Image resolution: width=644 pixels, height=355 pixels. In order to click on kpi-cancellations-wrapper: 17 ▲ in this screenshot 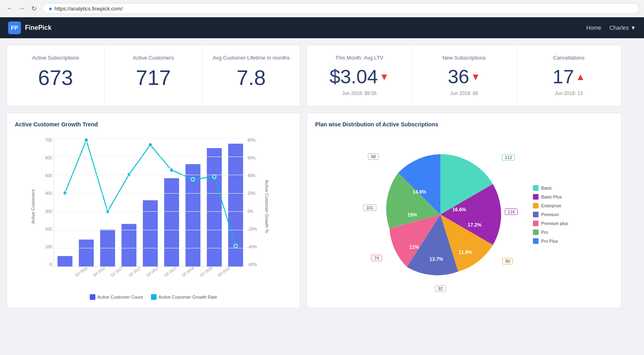, I will do `click(569, 77)`.